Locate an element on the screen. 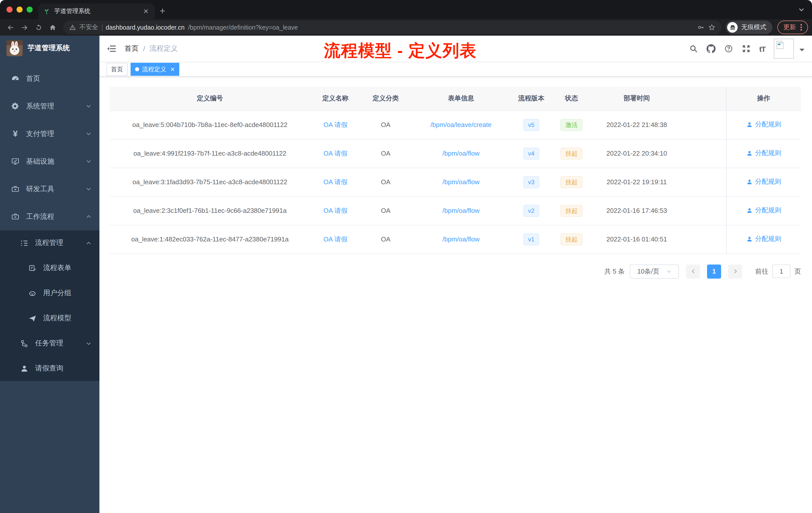 The width and height of the screenshot is (812, 513). sidebar-item-process-management: 流程管理 is located at coordinates (50, 243).